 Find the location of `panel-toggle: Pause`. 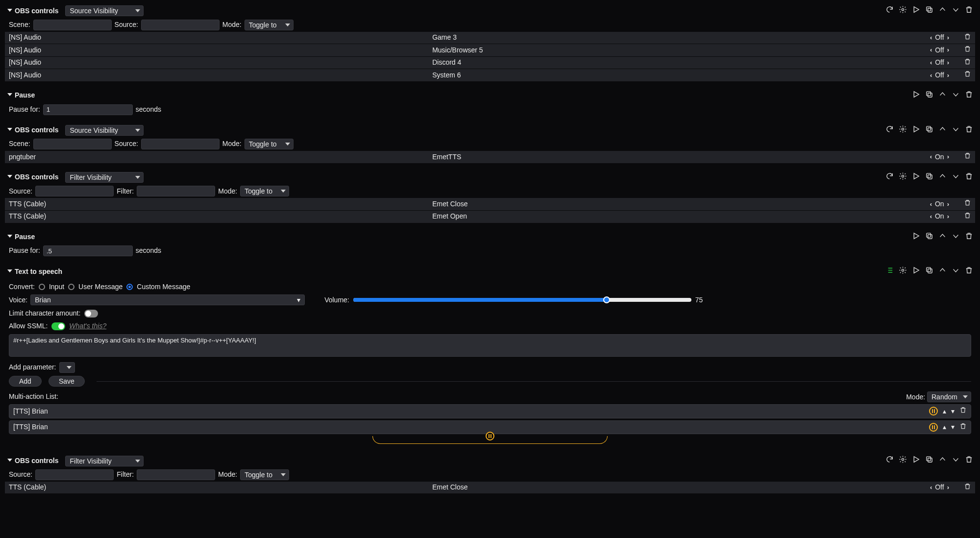

panel-toggle: Pause is located at coordinates (21, 96).